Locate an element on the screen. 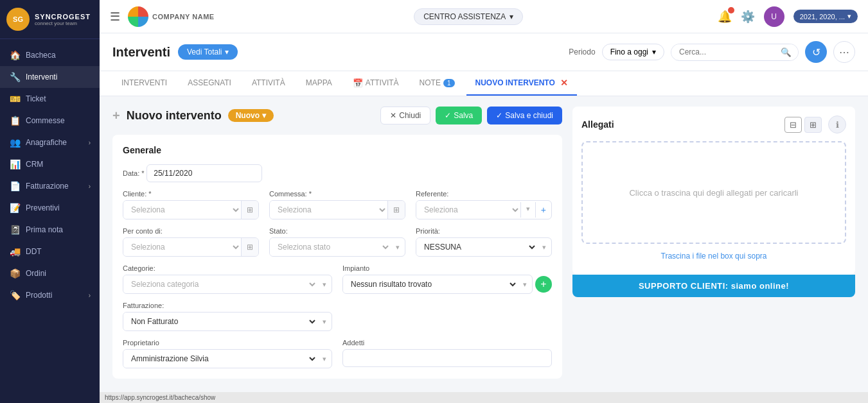 This screenshot has width=868, height=403. categorie-group: Categorie: Seleziona categoria ▾ is located at coordinates (227, 279).